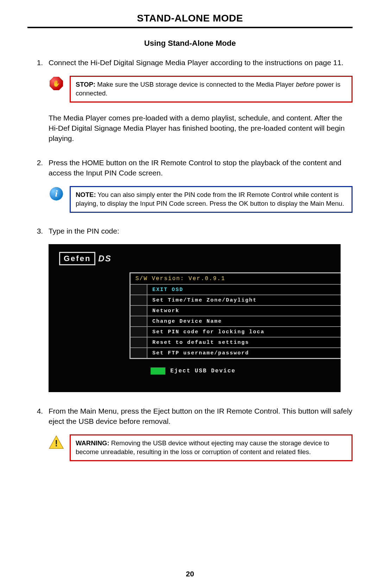 The width and height of the screenshot is (380, 588). What do you see at coordinates (199, 168) in the screenshot?
I see `step-2: Press the HOME button on the IR Remote C…` at bounding box center [199, 168].